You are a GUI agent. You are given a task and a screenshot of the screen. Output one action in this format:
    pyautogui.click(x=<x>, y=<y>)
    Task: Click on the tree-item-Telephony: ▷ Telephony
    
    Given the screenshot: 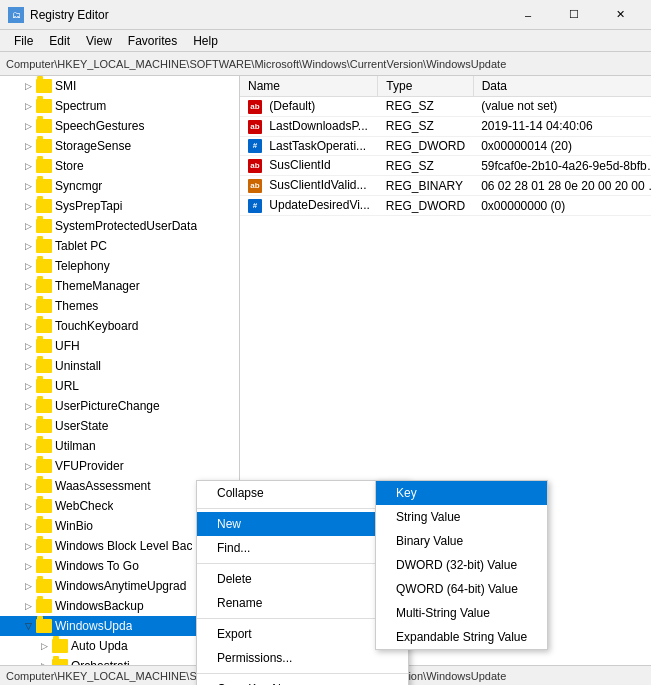 What is the action you would take?
    pyautogui.click(x=120, y=266)
    